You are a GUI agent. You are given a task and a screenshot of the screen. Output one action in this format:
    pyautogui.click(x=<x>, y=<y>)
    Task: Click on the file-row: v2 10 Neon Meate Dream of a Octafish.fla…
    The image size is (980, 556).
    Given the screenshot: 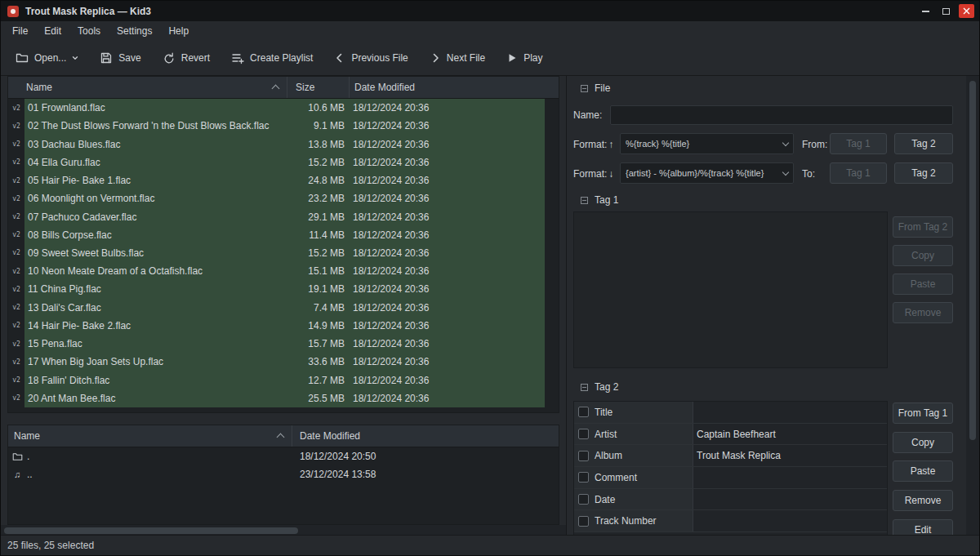 What is the action you would take?
    pyautogui.click(x=283, y=271)
    